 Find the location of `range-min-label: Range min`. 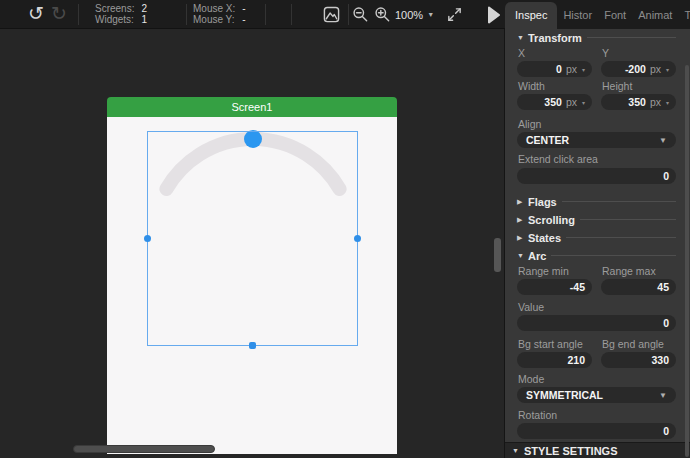

range-min-label: Range min is located at coordinates (555, 272).